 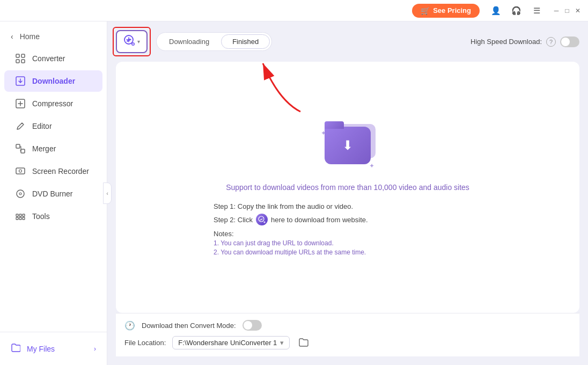 I want to click on converter-icon, so click(x=20, y=59).